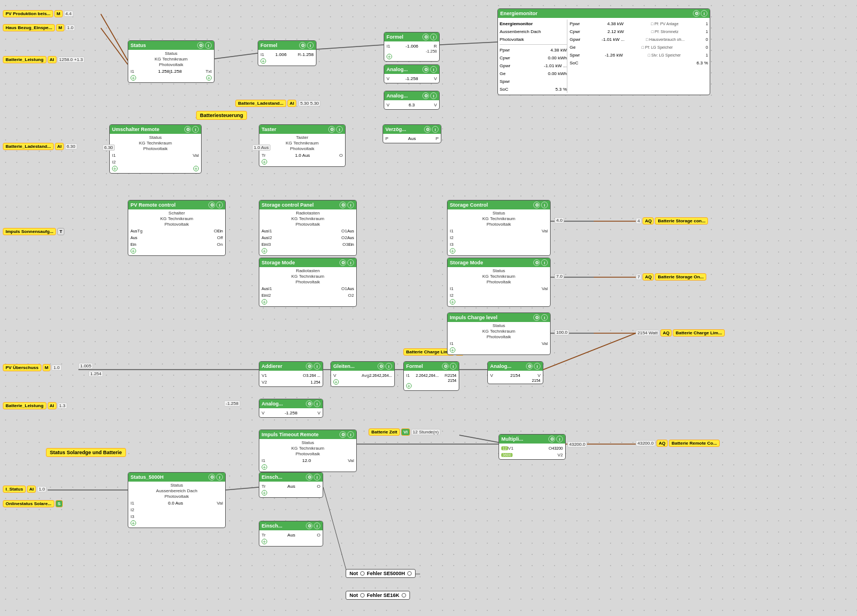 Image resolution: width=857 pixels, height=616 pixels. I want to click on energiemonitor-settings-icon: ⚙, so click(696, 13).